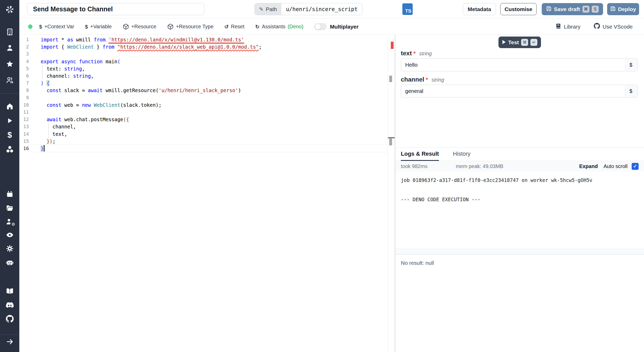 The image size is (644, 352). What do you see at coordinates (279, 27) in the screenshot?
I see `toolbar-assistants: ↻Assistants (Deno)` at bounding box center [279, 27].